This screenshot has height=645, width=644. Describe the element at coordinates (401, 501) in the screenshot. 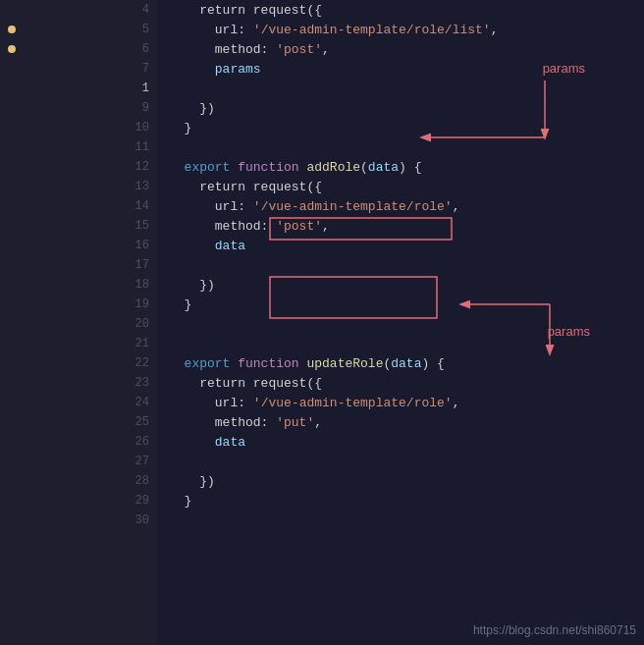

I see `code-line-29: }` at that location.